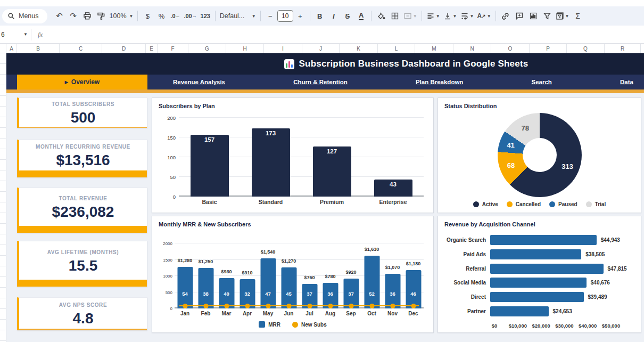  I want to click on redo-button: ↷, so click(73, 16).